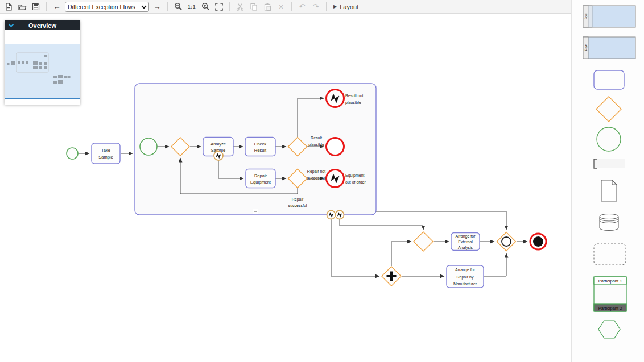 The width and height of the screenshot is (644, 362). I want to click on edge-label: Equipment, so click(355, 176).